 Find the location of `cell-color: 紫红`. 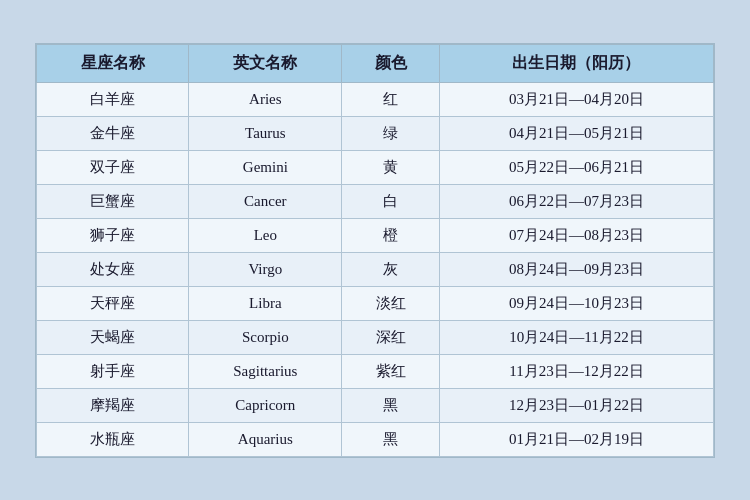

cell-color: 紫红 is located at coordinates (391, 371).